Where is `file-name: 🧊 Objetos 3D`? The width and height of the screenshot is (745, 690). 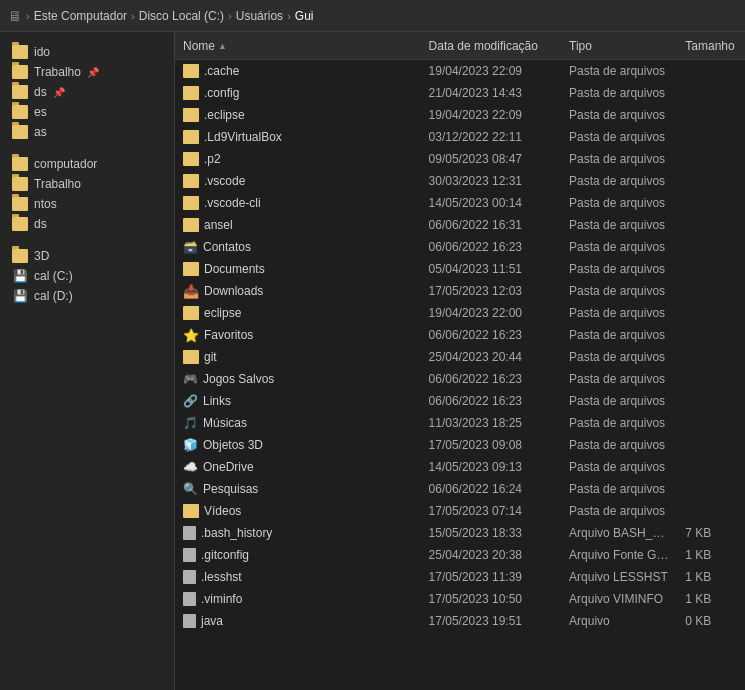
file-name: 🧊 Objetos 3D is located at coordinates (298, 445).